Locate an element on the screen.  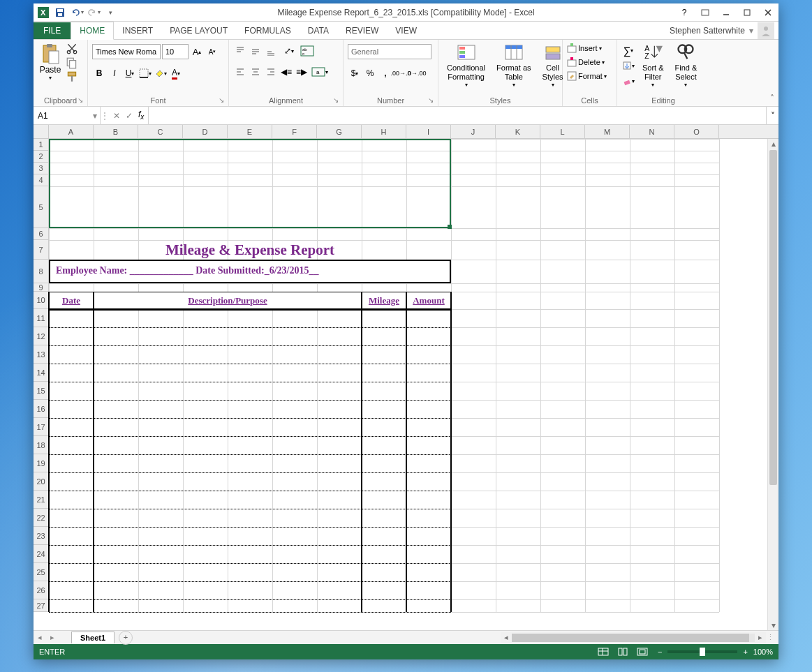
undo-icon: ▾ is located at coordinates (77, 13).